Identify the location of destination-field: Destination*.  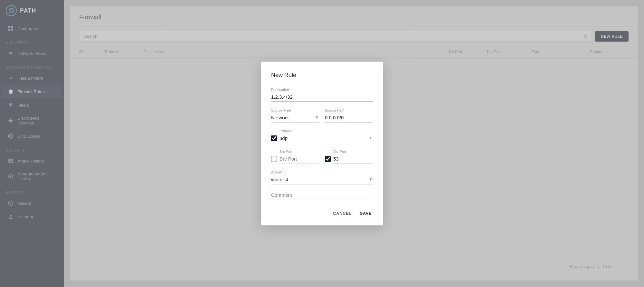
(322, 95).